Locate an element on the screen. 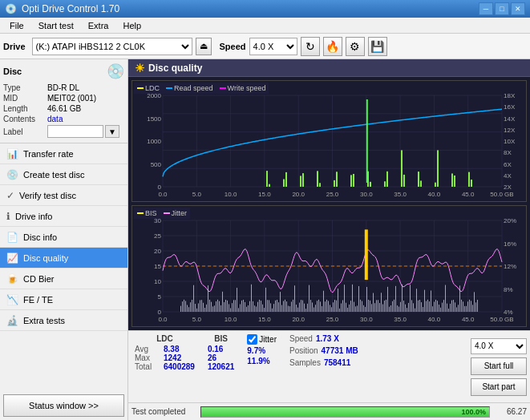  legend-read-speed: Read speed is located at coordinates (189, 88).